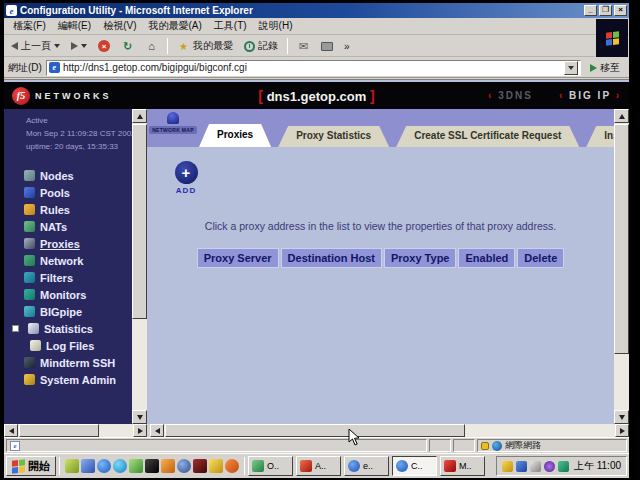 The image size is (640, 480). Describe the element at coordinates (605, 68) in the screenshot. I see `go-button: 移至` at that location.